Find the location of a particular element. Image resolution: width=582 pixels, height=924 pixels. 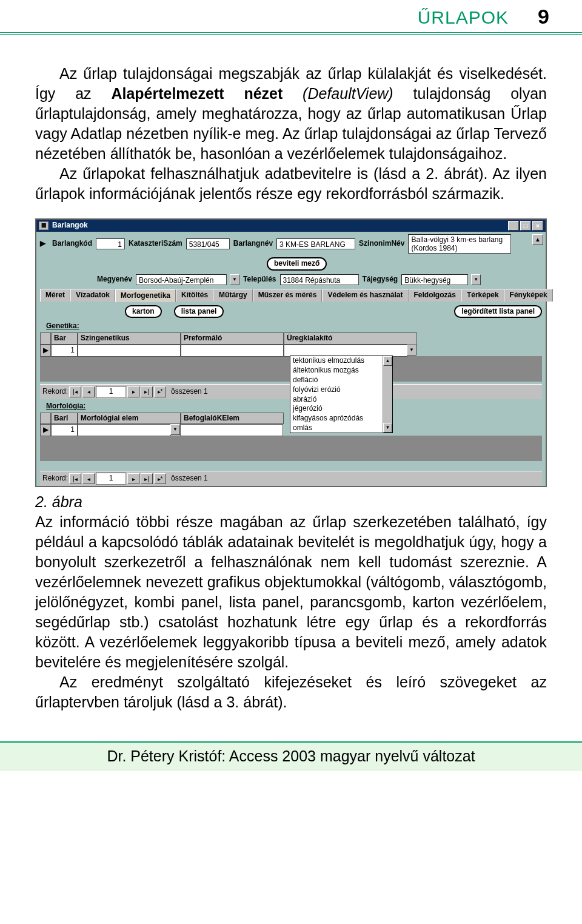

cell-morfelem is located at coordinates (124, 430).